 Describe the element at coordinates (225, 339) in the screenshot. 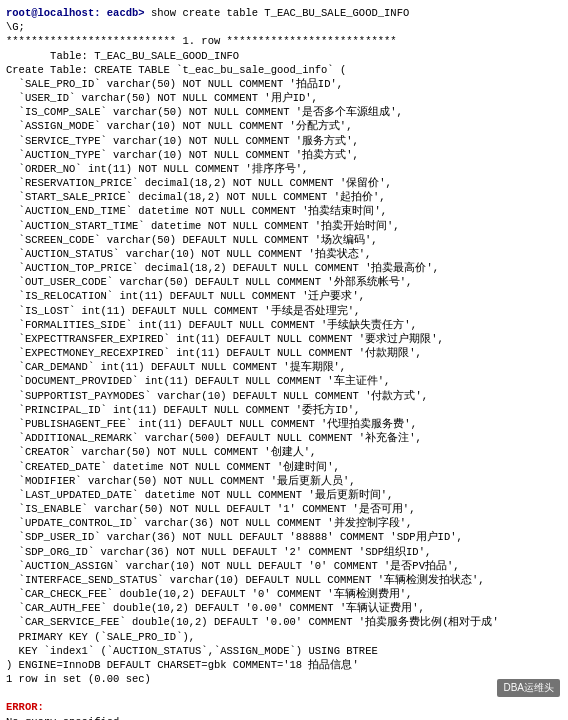

I see `col-expecttransfer-expired: `EXPECTTRANSFER_EXPIRED` int(11) DEFAULT…` at that location.